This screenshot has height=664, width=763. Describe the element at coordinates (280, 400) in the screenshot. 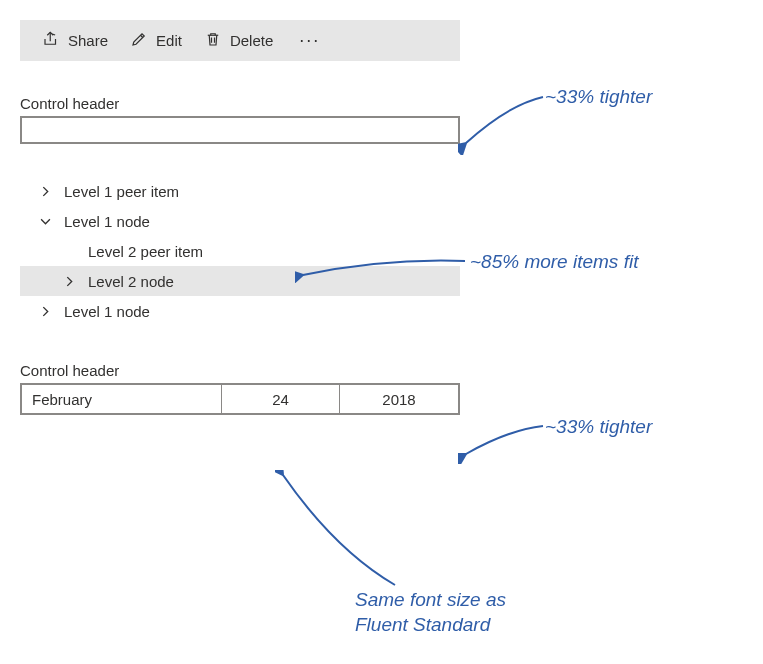

I see `date-day-value: 24` at that location.